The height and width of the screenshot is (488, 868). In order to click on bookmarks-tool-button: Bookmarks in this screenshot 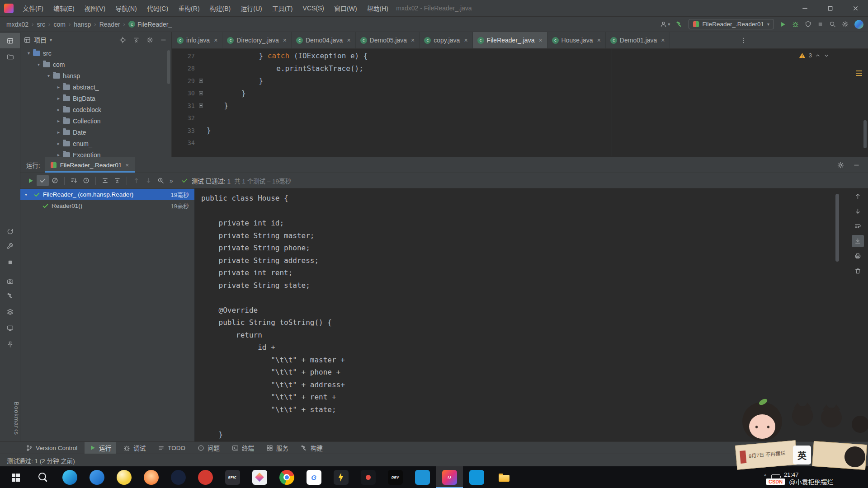, I will do `click(10, 418)`.